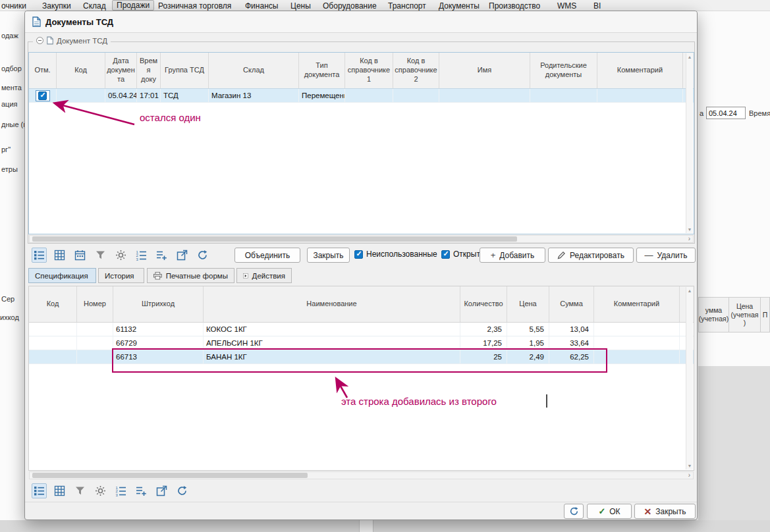 The width and height of the screenshot is (770, 532). What do you see at coordinates (184, 95) in the screenshot?
I see `cell-group: ТСД` at bounding box center [184, 95].